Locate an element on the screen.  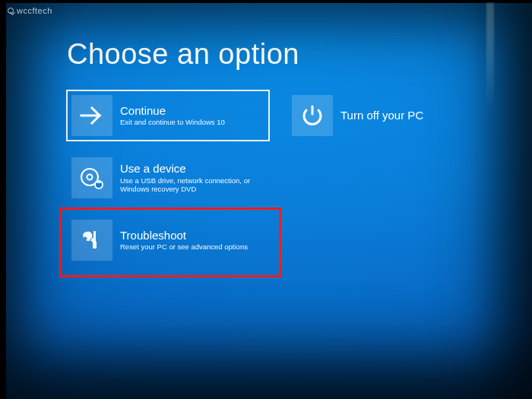
option-label: Use a device is located at coordinates (192, 169).